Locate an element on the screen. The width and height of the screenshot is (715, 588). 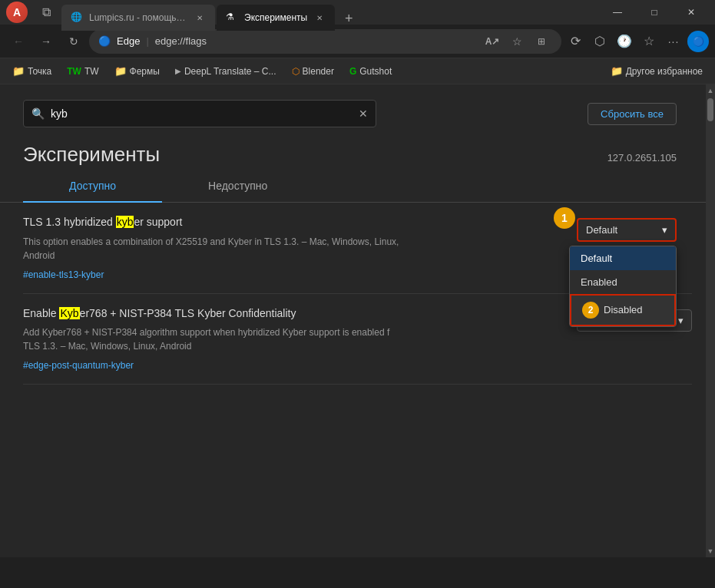
address-actions: A↗ ☆ ⊞ is located at coordinates (517, 41).